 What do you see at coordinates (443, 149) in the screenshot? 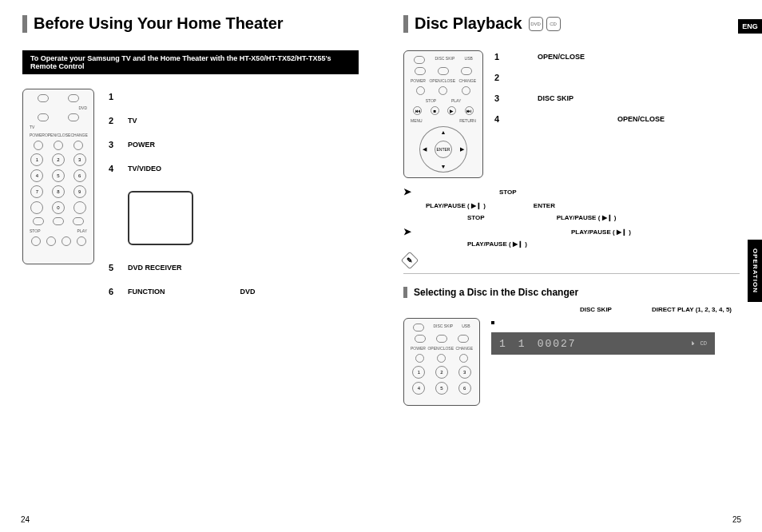
I see `dpad: ▲ ▼ ◀ ▶ ENTER` at bounding box center [443, 149].